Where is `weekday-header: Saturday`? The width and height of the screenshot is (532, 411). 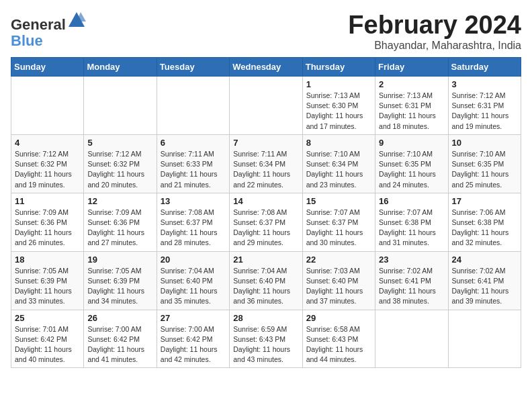
weekday-header: Saturday is located at coordinates (484, 67).